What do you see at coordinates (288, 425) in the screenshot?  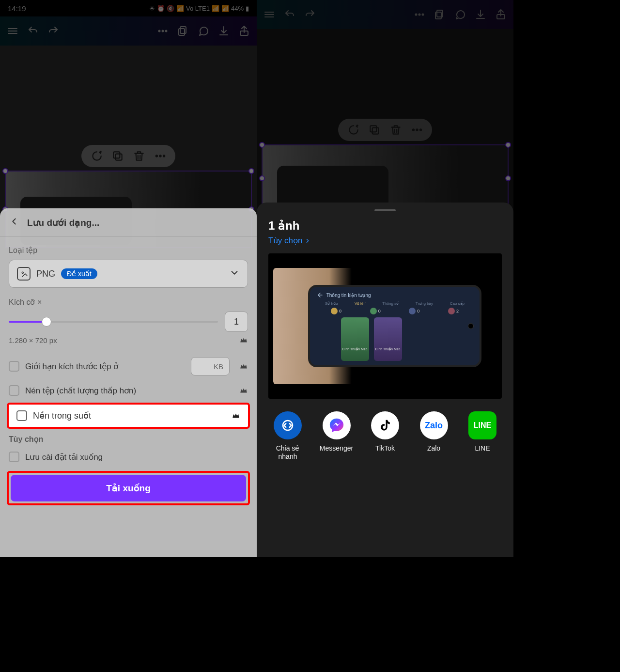 I see `quickshare-icon` at bounding box center [288, 425].